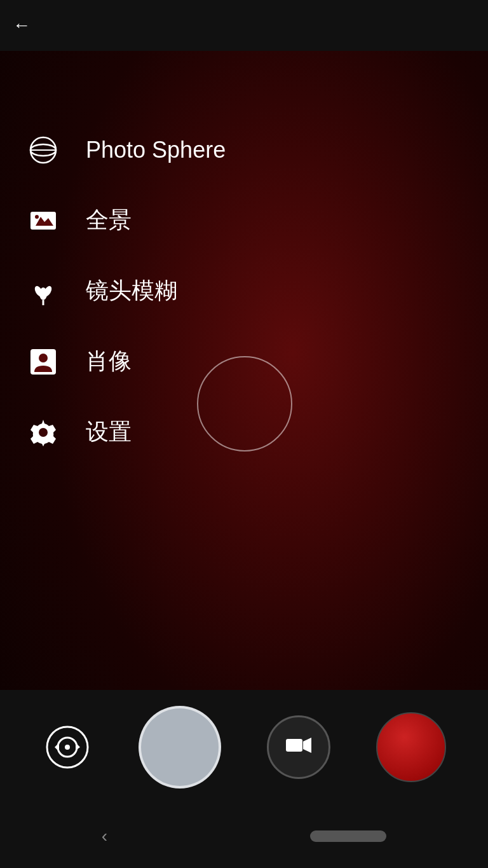 The height and width of the screenshot is (868, 488). Describe the element at coordinates (411, 747) in the screenshot. I see `record-button` at that location.